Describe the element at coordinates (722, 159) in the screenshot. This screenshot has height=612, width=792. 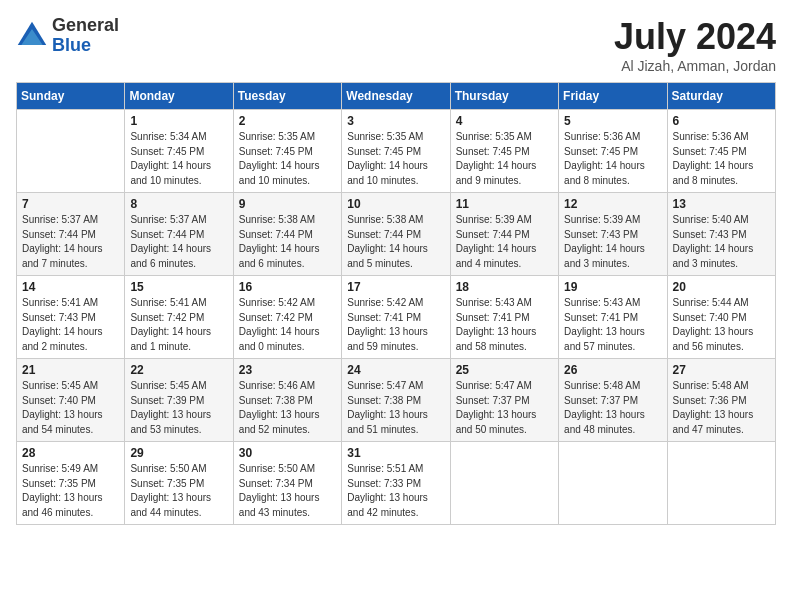
I see `day-info: Sunrise: 5:36 AMSunset: 7:45 PMDaylight:…` at that location.